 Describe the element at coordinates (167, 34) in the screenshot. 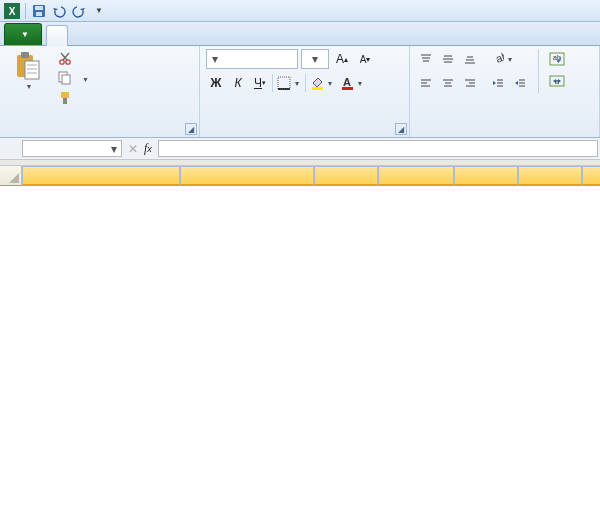

I see `tab-review` at that location.